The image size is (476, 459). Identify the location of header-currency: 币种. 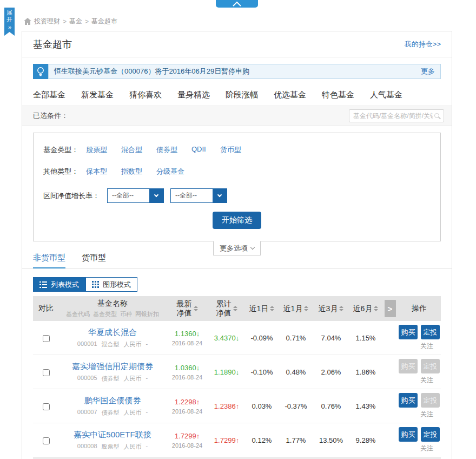
(126, 314).